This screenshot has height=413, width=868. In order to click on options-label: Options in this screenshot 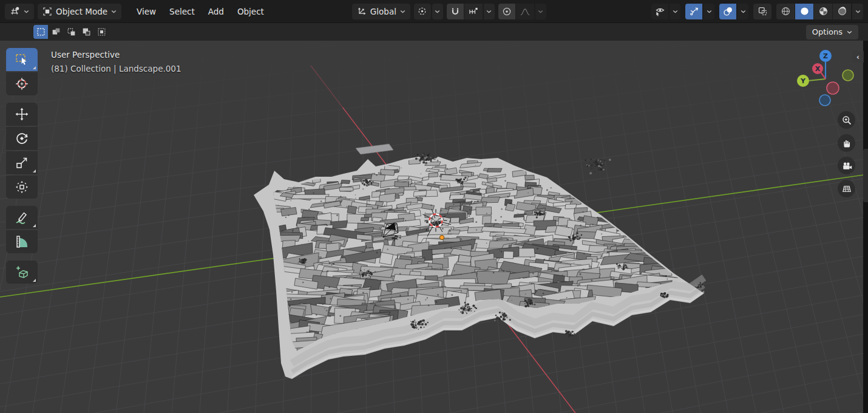, I will do `click(827, 32)`.